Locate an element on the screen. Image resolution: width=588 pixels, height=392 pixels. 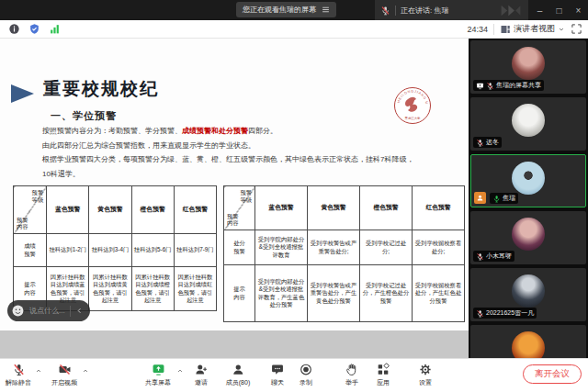
screen-watch-banner: 您正在观看焦瑞的屏幕 is located at coordinates (287, 9).